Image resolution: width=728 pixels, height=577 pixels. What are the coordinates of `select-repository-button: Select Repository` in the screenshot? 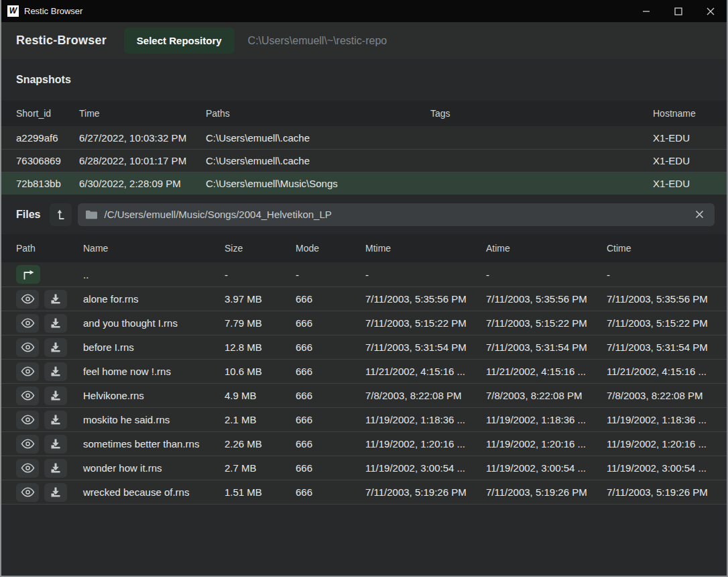 It's located at (180, 40).